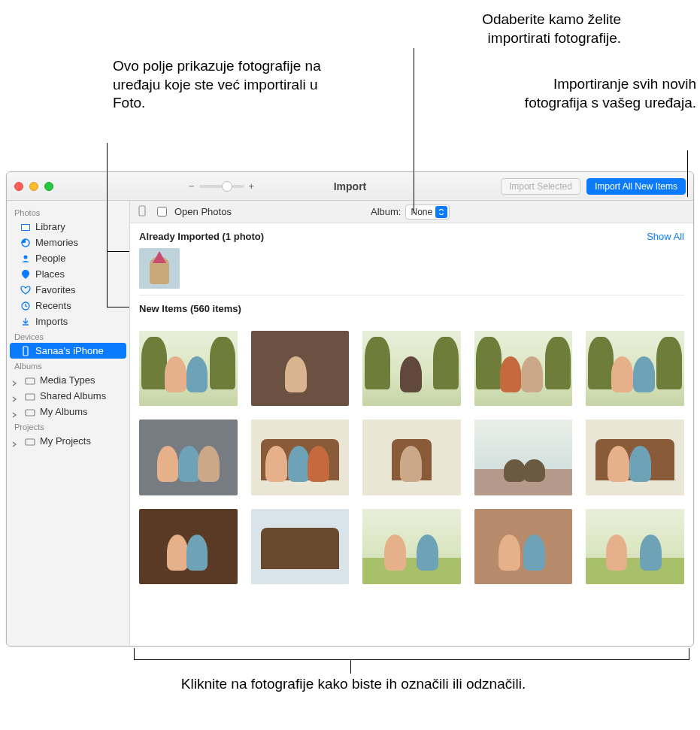 The width and height of the screenshot is (700, 730). I want to click on sidebar-item-label: Memories, so click(57, 242).